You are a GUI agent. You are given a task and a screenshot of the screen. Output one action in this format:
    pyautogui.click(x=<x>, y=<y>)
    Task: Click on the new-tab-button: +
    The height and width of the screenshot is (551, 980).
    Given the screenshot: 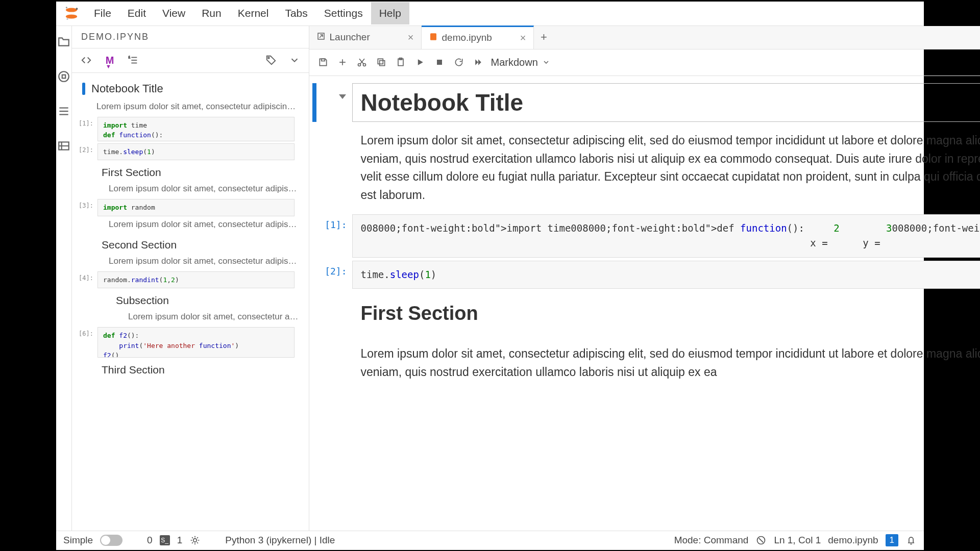 What is the action you would take?
    pyautogui.click(x=544, y=38)
    